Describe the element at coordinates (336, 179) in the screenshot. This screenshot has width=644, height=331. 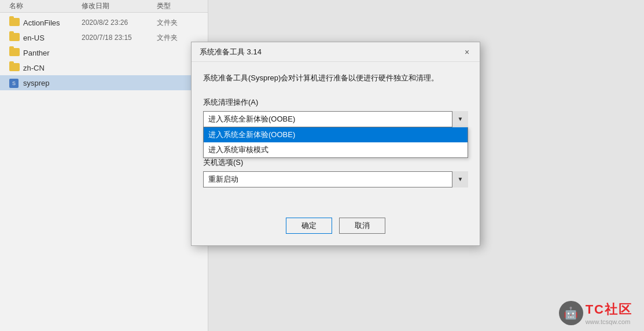
I see `shutdown-select: 重新启动 关机 退出` at that location.